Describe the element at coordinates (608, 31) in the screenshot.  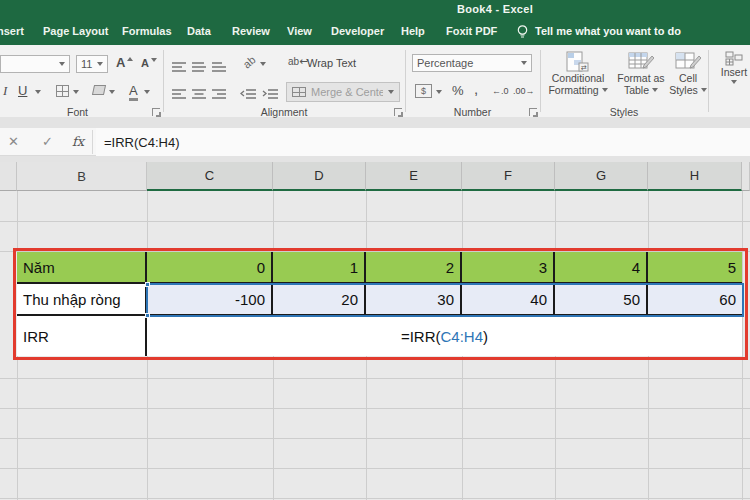
I see `tell-me-box: Tell me what you want to do` at that location.